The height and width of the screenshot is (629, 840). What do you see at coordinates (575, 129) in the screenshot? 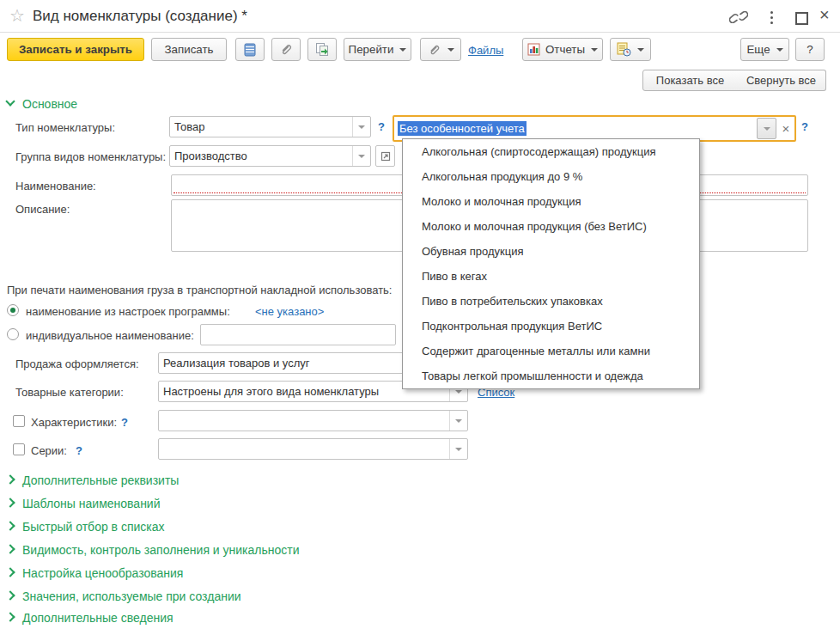
I see `accounting-value: Без особенностей учета` at bounding box center [575, 129].